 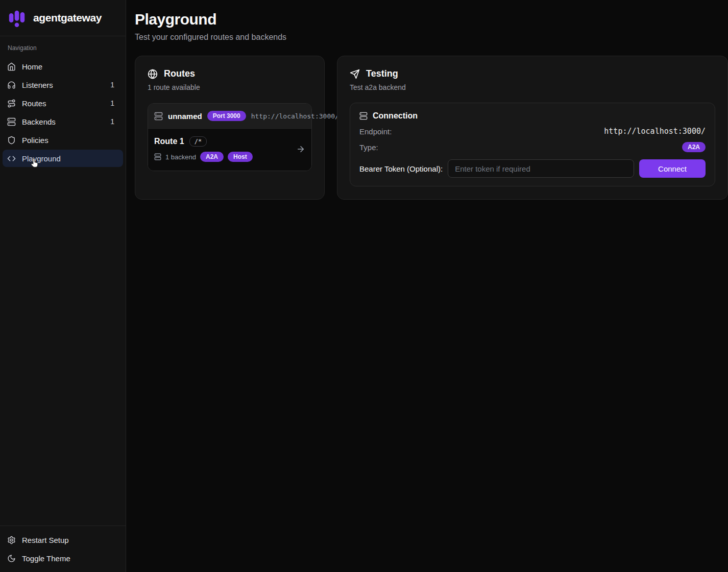 What do you see at coordinates (11, 66) in the screenshot?
I see `home-icon` at bounding box center [11, 66].